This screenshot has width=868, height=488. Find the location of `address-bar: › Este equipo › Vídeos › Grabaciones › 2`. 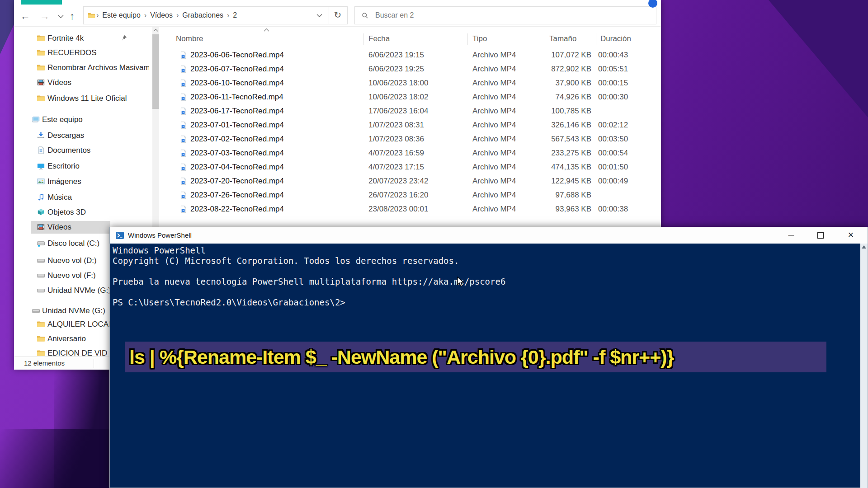

address-bar: › Este equipo › Vídeos › Grabaciones › 2 is located at coordinates (206, 15).